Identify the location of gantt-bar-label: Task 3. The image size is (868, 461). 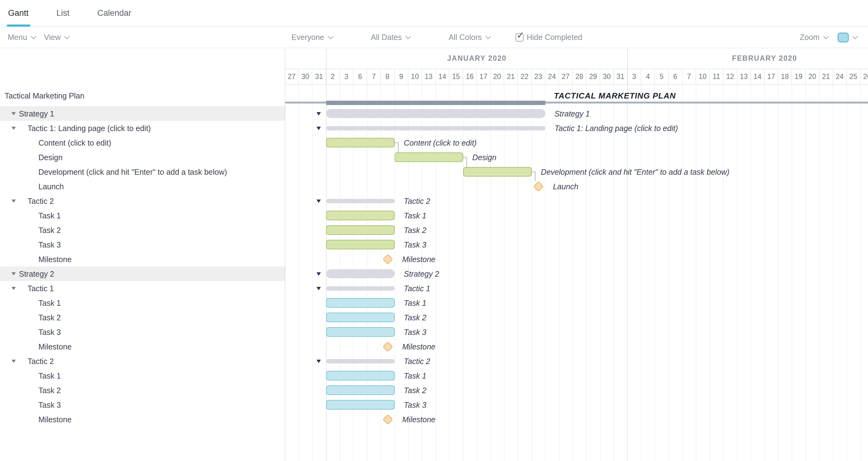
(415, 405).